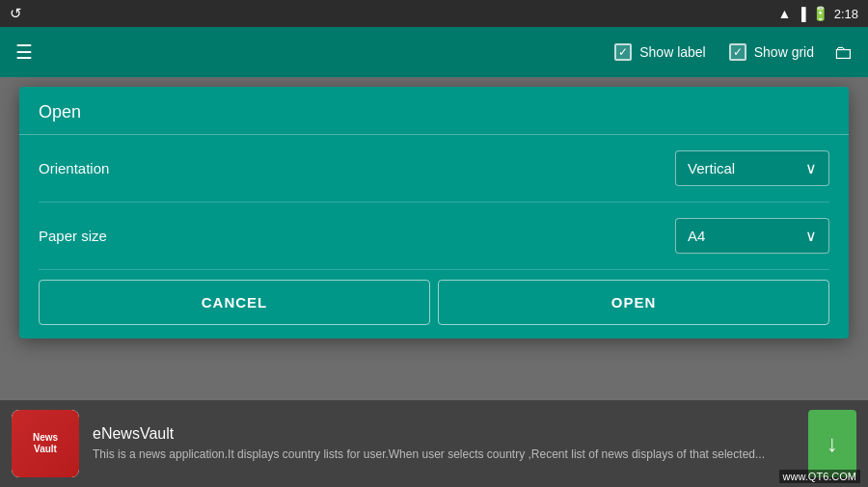 This screenshot has height=487, width=868. I want to click on status-time: 2:18, so click(847, 14).